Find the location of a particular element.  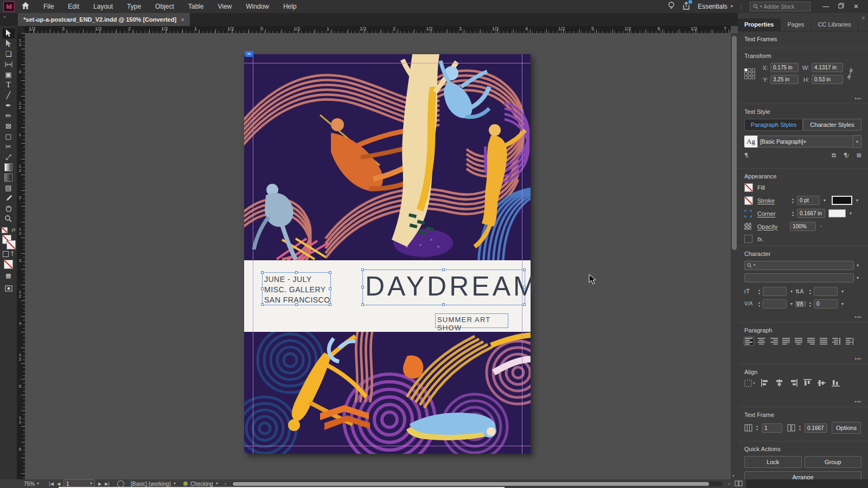

corner-shape-swatch is located at coordinates (837, 214).